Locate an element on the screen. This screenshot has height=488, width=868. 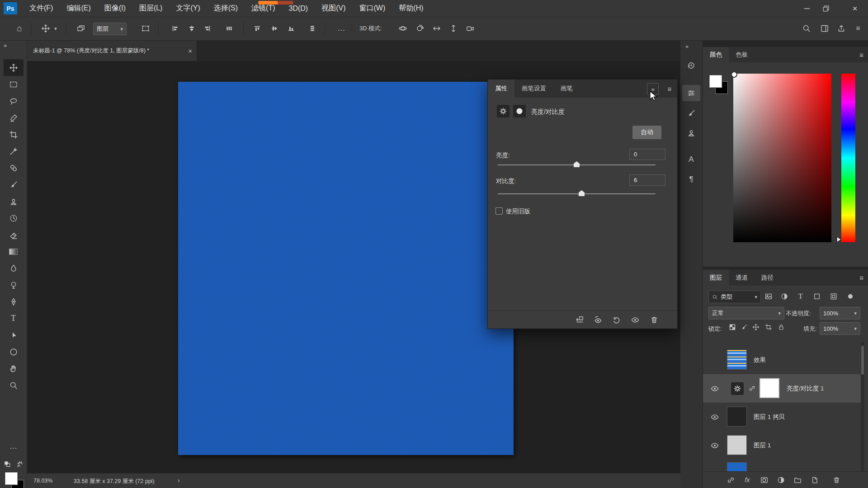
brightness-value-field: 0 is located at coordinates (647, 155).